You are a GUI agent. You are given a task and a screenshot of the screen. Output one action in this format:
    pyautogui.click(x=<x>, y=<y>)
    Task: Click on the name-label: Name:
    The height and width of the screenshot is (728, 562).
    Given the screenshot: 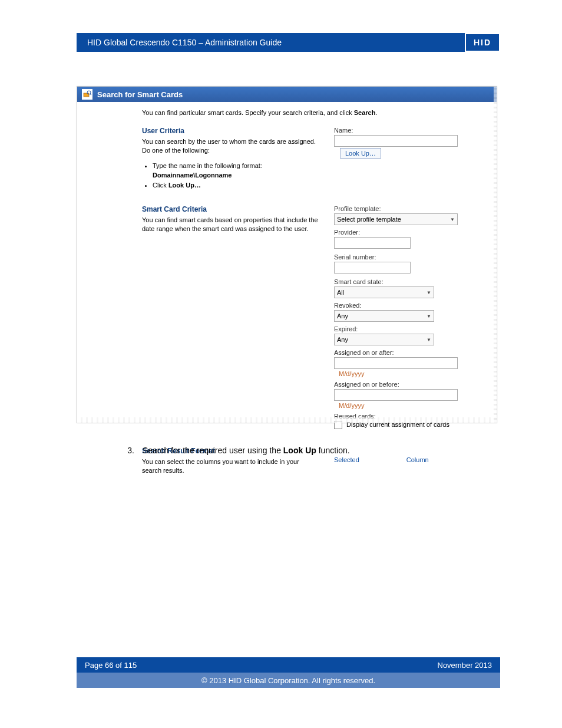 What is the action you would take?
    pyautogui.click(x=409, y=130)
    